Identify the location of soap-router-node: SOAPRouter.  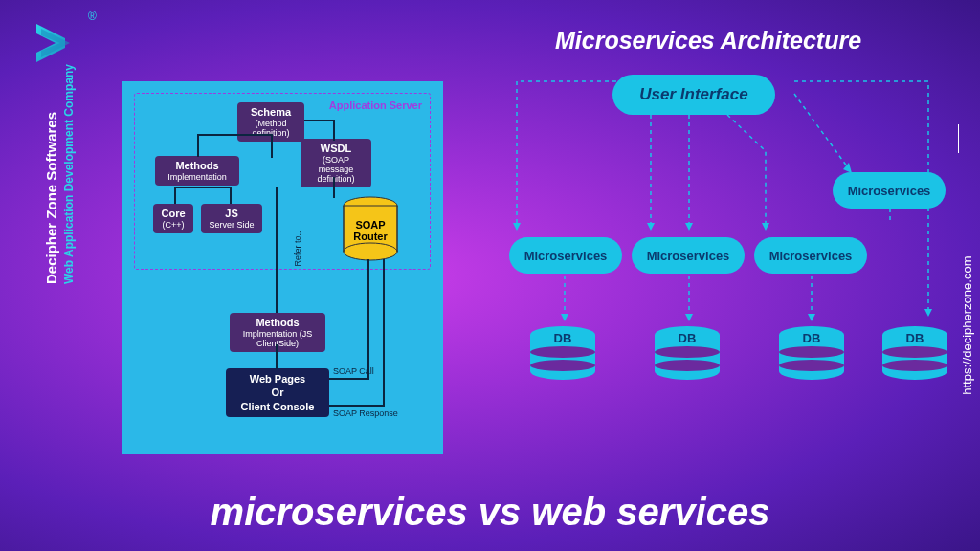
(370, 231).